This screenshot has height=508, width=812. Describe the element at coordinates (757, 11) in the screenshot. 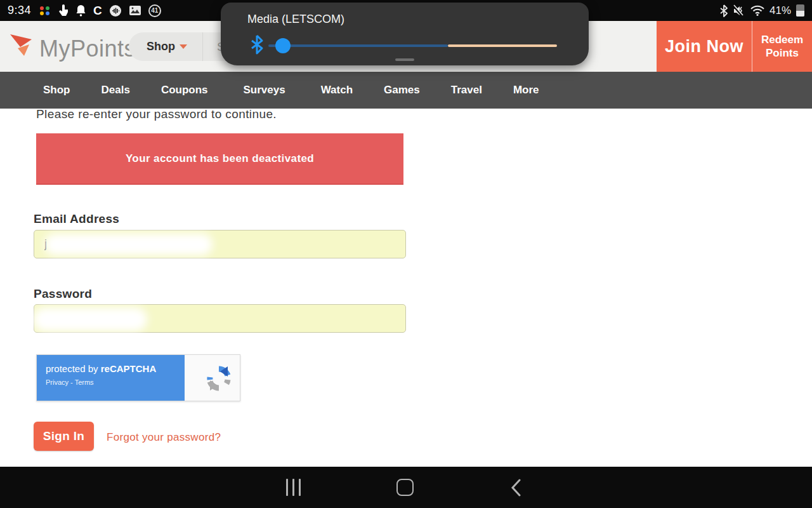

I see `wifi-icon` at that location.